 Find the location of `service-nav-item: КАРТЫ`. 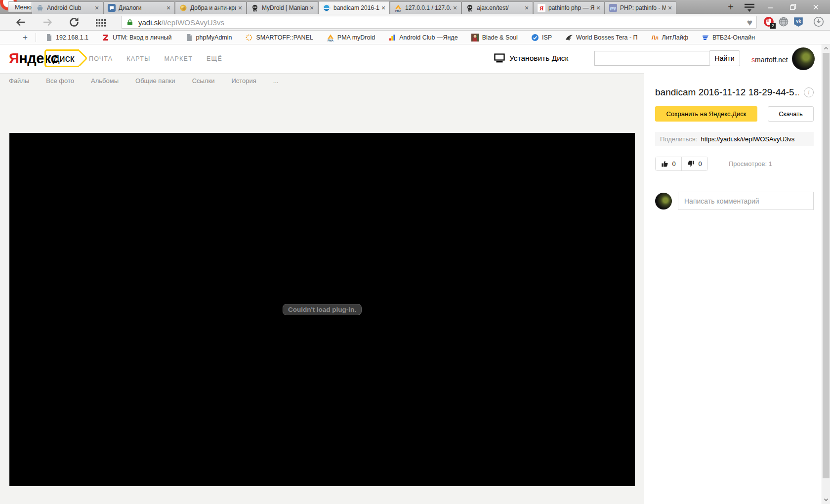

service-nav-item: КАРТЫ is located at coordinates (138, 59).